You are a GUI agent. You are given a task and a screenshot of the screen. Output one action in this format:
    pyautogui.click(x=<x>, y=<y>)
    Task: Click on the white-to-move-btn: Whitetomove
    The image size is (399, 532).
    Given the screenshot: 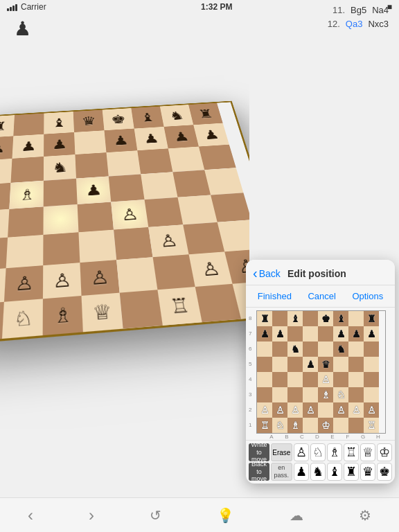 What is the action you would take?
    pyautogui.click(x=259, y=452)
    